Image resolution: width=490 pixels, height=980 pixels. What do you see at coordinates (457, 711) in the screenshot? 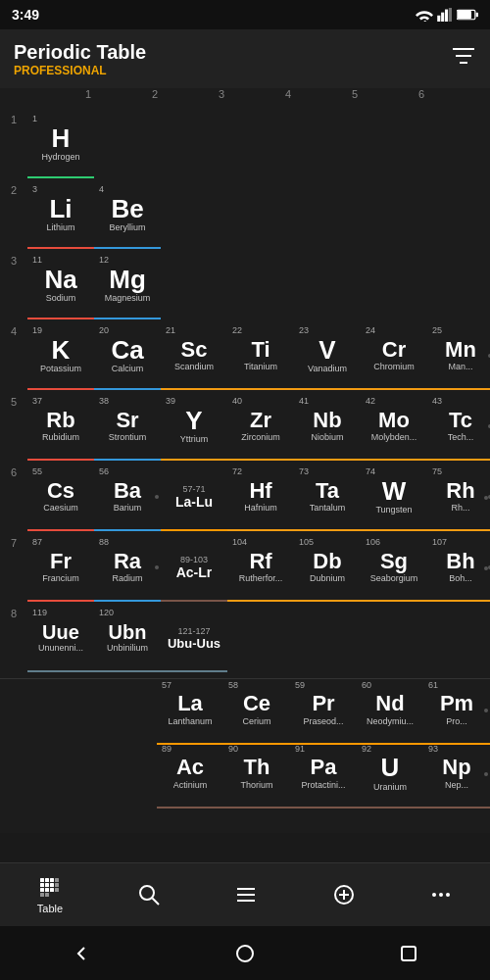
I see `element-Pm: 61 Pm Pro...` at bounding box center [457, 711].